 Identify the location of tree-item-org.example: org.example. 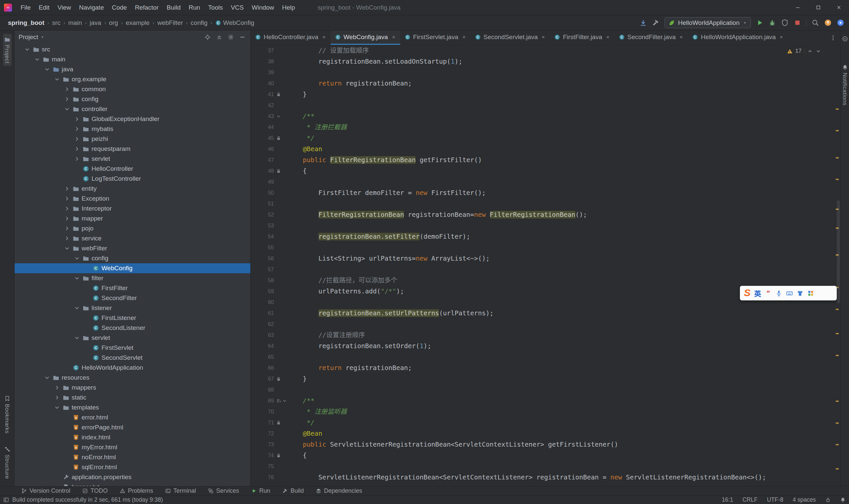
(132, 79).